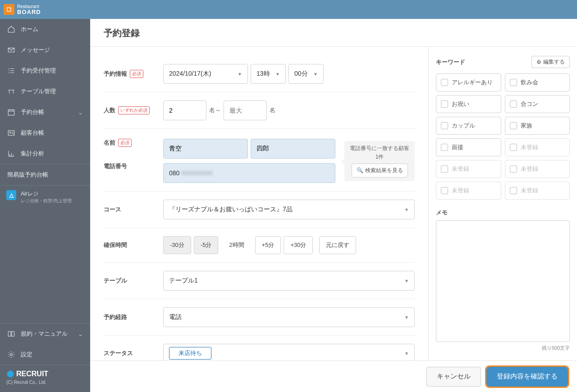  Describe the element at coordinates (45, 355) in the screenshot. I see `sidebar-item-settings: 設定` at that location.